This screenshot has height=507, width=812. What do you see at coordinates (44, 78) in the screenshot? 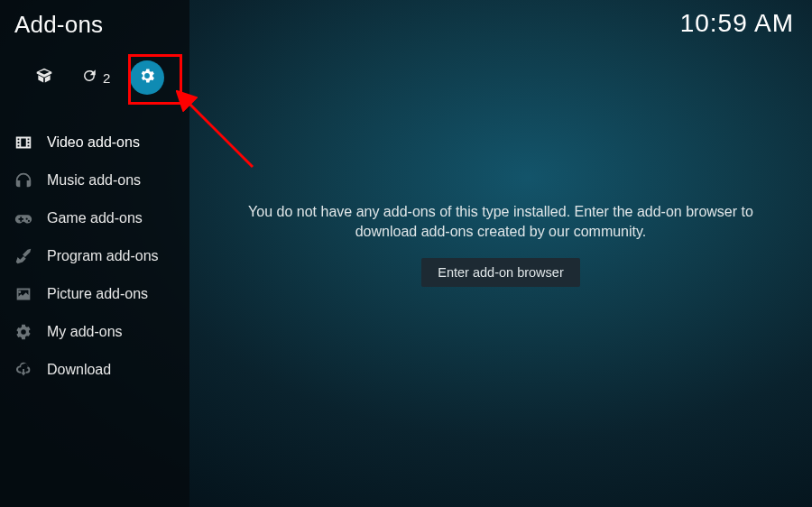
I see `open-box-icon` at bounding box center [44, 78].